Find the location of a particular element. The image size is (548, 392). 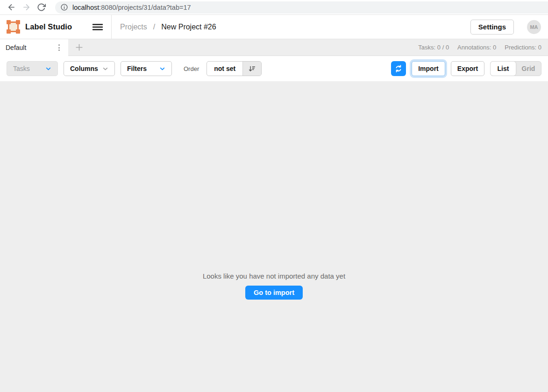

tab-options-button is located at coordinates (59, 48).